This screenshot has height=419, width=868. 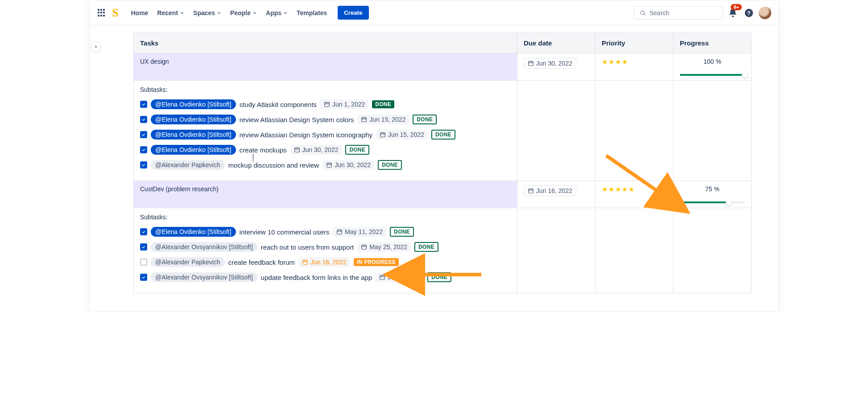 I want to click on subtask-date: May 11, 2022, so click(x=360, y=232).